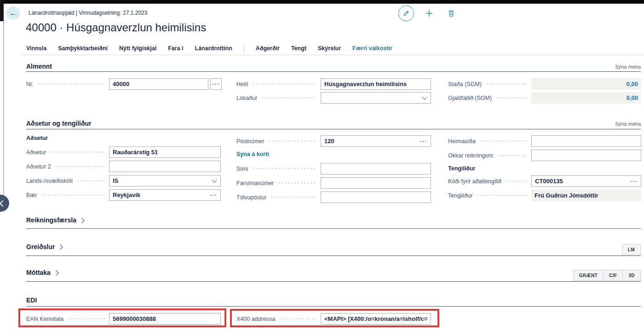  I want to click on lokadur-dropdown, so click(376, 98).